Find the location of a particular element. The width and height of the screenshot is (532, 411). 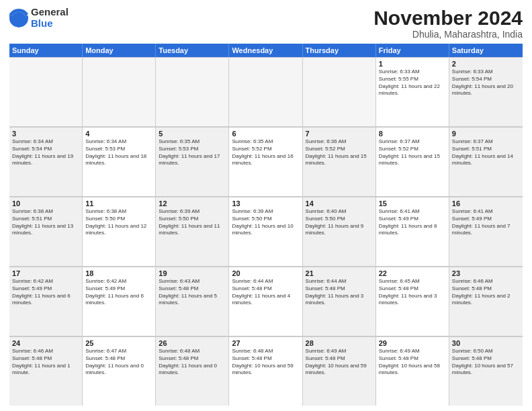

location: Dhulia, Maharashtra, India is located at coordinates (448, 34).